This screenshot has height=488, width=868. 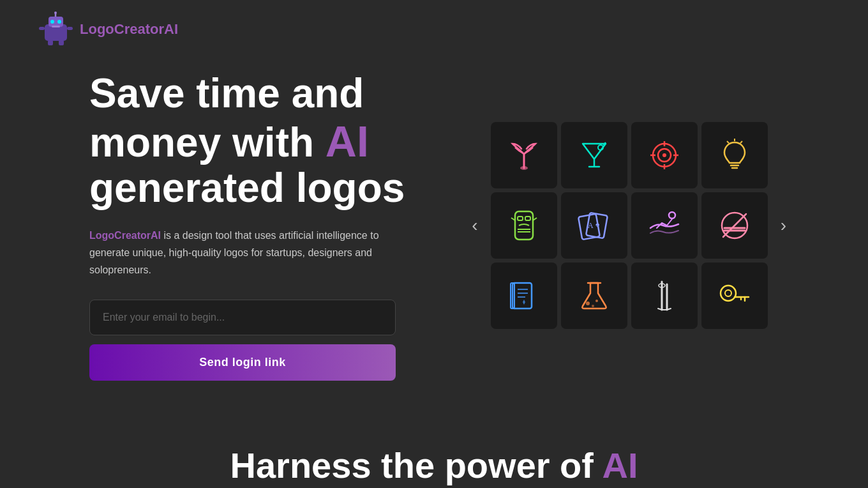 What do you see at coordinates (202, 142) in the screenshot?
I see `headline-line2: money with` at bounding box center [202, 142].